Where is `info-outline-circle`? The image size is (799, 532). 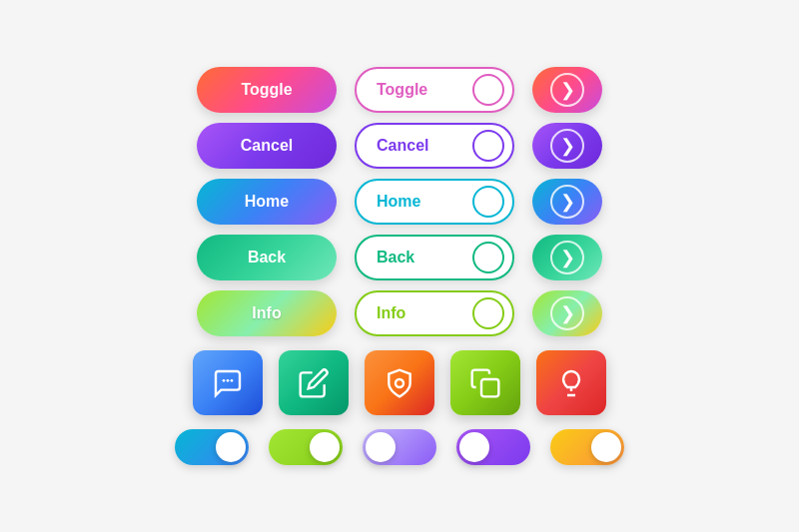 info-outline-circle is located at coordinates (488, 313).